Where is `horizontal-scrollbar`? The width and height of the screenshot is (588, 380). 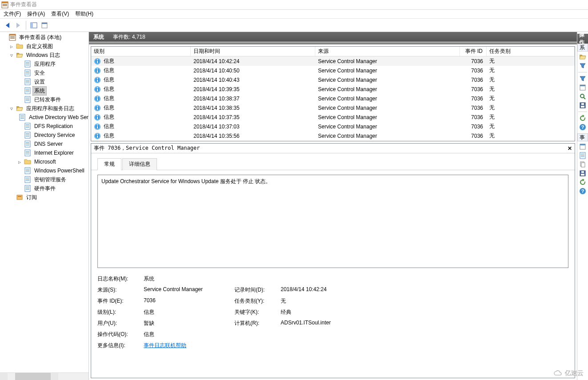 horizontal-scrollbar is located at coordinates (44, 376).